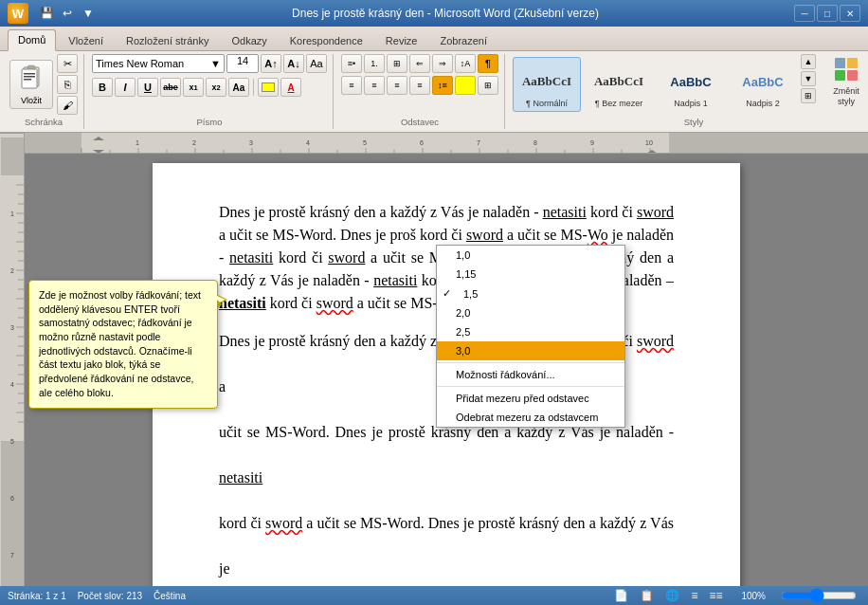 Image resolution: width=868 pixels, height=605 pixels. What do you see at coordinates (646, 596) in the screenshot?
I see `view-full: 📋` at bounding box center [646, 596].